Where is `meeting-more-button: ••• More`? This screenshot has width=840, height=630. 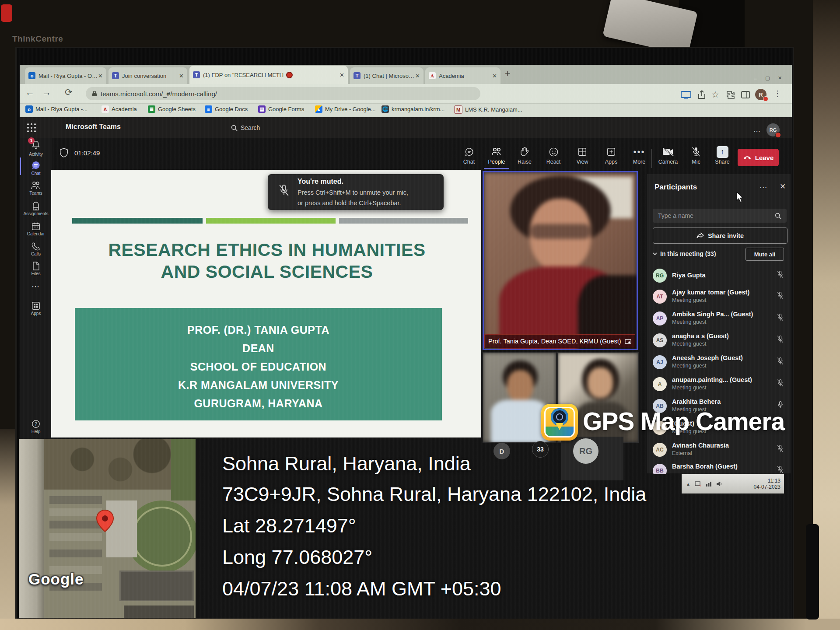
meeting-more-button: ••• More is located at coordinates (639, 156).